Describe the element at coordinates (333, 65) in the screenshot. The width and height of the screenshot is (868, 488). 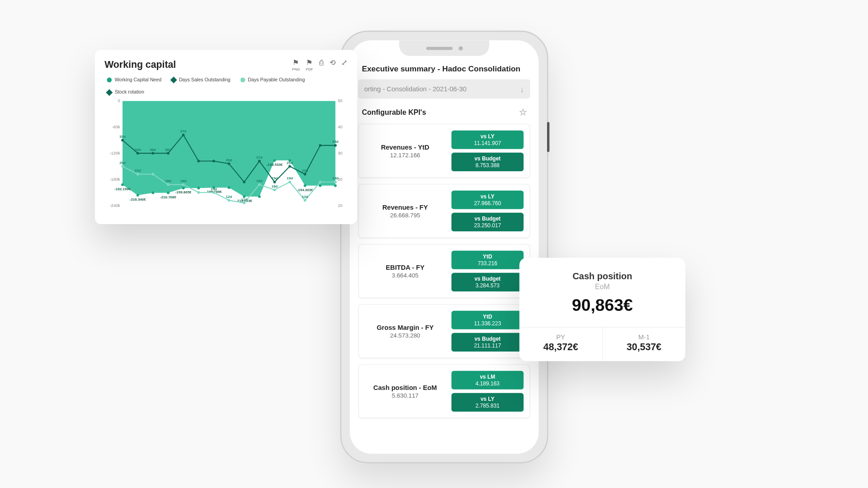
I see `refresh-button: ⟲` at that location.